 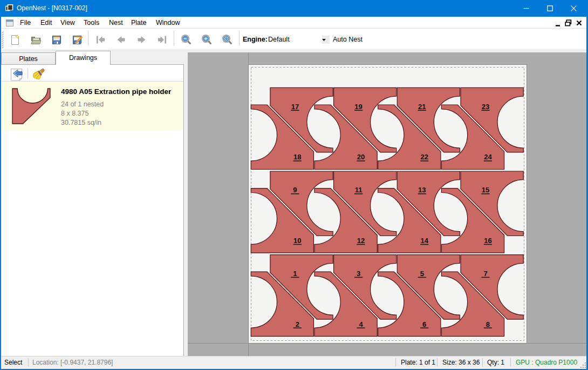 I want to click on svg-text: 7, so click(x=486, y=273).